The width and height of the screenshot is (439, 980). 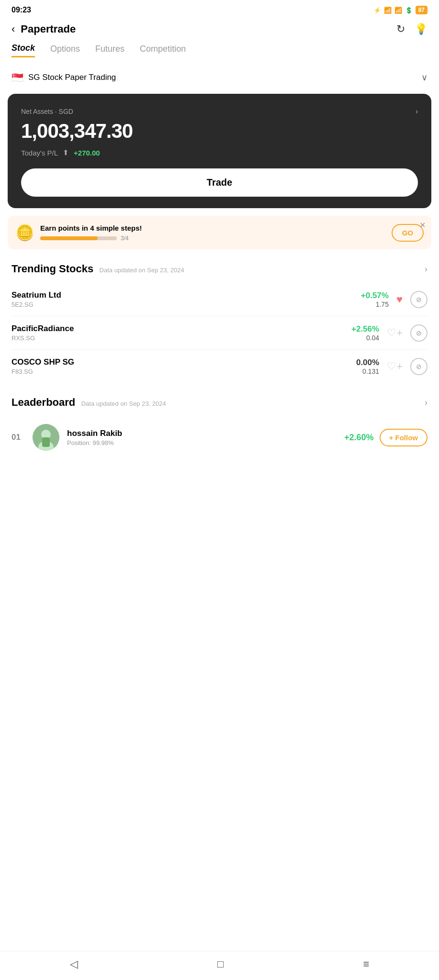 I want to click on battery-indicator: 87, so click(x=421, y=10).